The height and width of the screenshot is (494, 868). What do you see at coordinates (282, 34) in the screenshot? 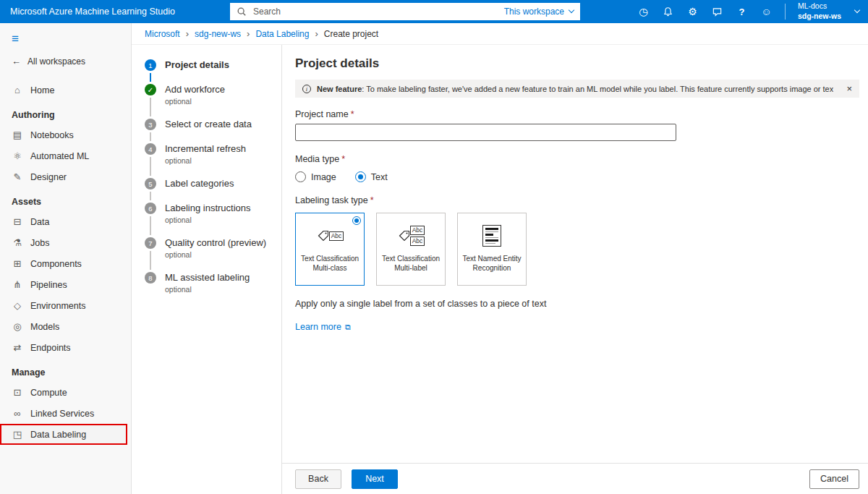
I see `breadcrumb-data-labeling: Data Labeling` at bounding box center [282, 34].